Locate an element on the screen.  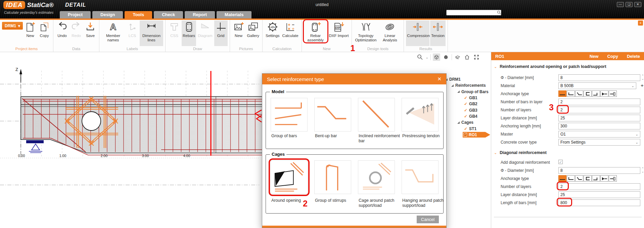
grid-button: Grid is located at coordinates (221, 33).